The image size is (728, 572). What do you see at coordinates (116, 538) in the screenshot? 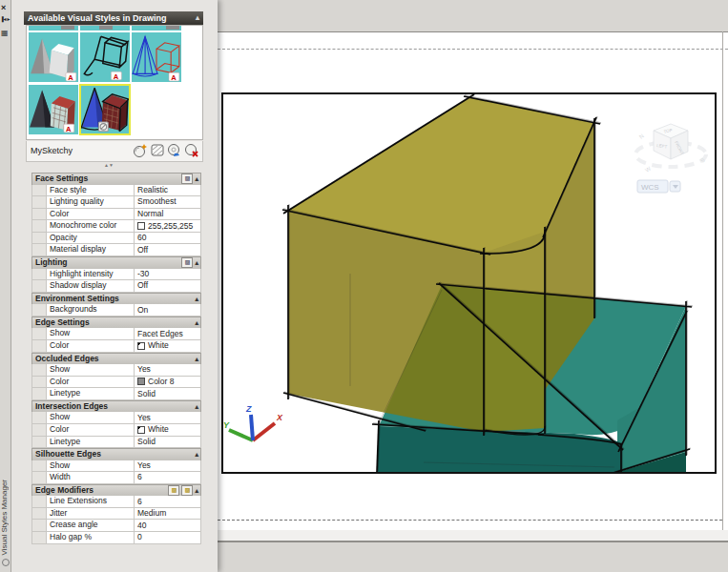
I see `setting-row: Halo gap %0` at bounding box center [116, 538].